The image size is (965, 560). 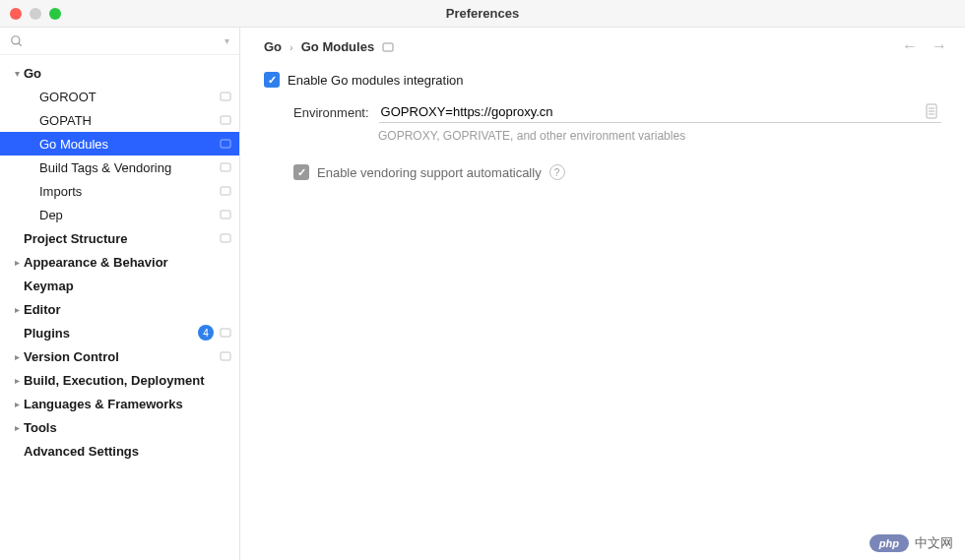 I want to click on sidebar-item-label: Version Control, so click(x=122, y=356).